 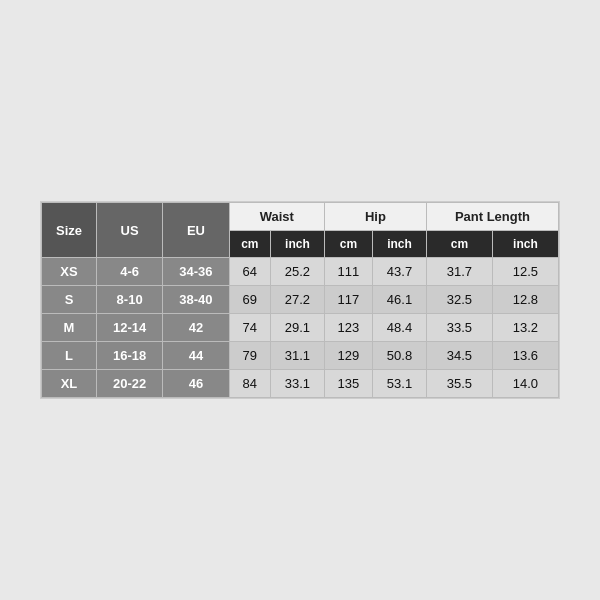 What do you see at coordinates (70, 384) in the screenshot?
I see `cell-size: XL` at bounding box center [70, 384].